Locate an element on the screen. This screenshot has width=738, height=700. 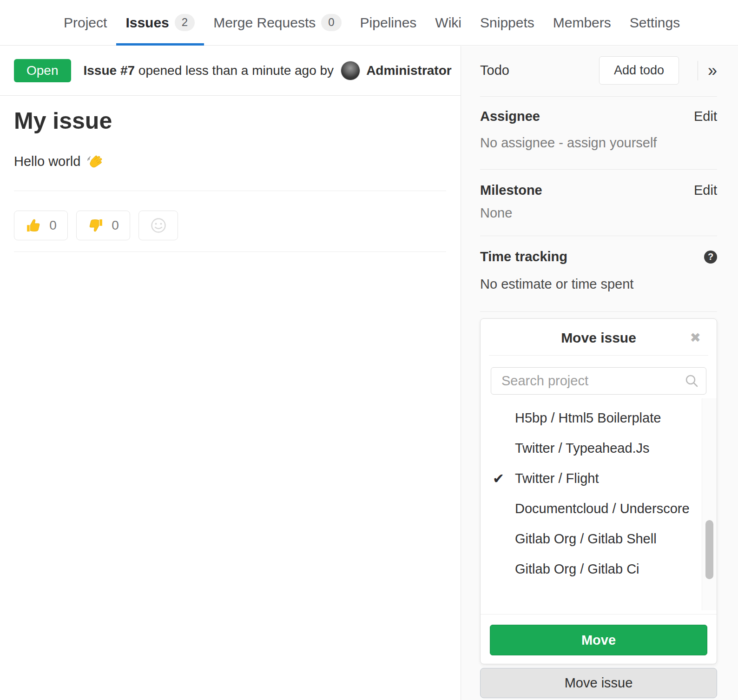
project-option: ✔ Documentcloud / Underscore is located at coordinates (591, 508).